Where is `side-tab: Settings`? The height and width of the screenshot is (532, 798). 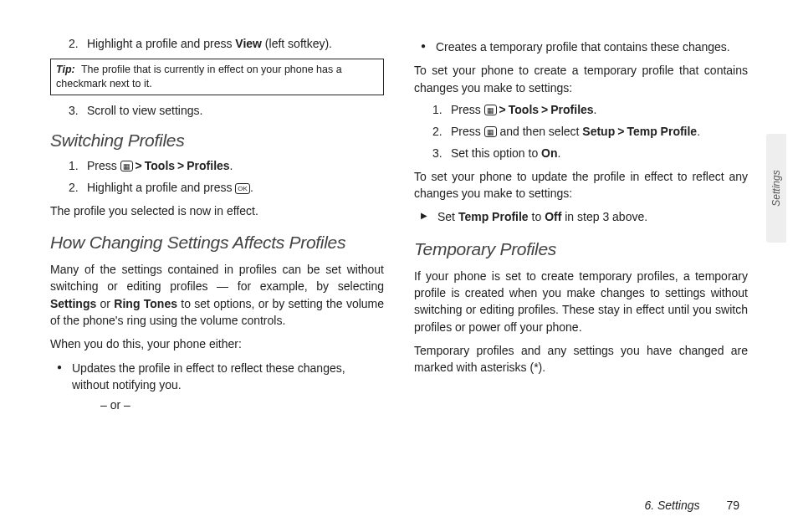
side-tab: Settings is located at coordinates (776, 188).